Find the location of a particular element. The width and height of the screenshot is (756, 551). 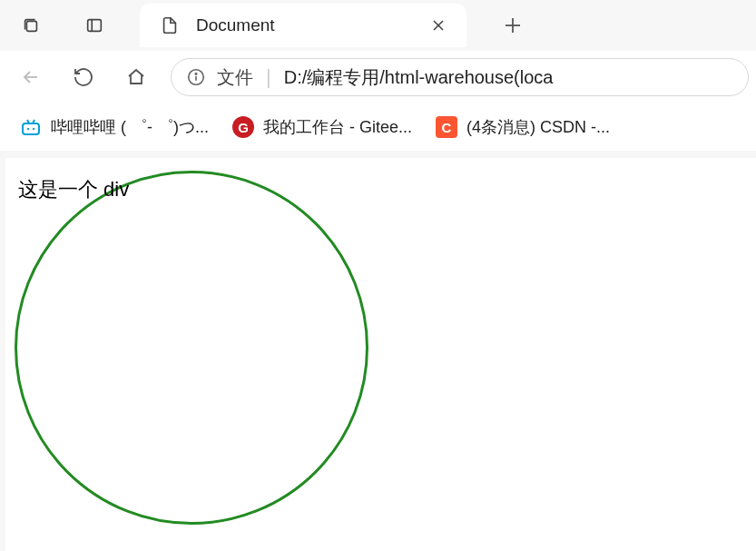

document-icon is located at coordinates (170, 25).